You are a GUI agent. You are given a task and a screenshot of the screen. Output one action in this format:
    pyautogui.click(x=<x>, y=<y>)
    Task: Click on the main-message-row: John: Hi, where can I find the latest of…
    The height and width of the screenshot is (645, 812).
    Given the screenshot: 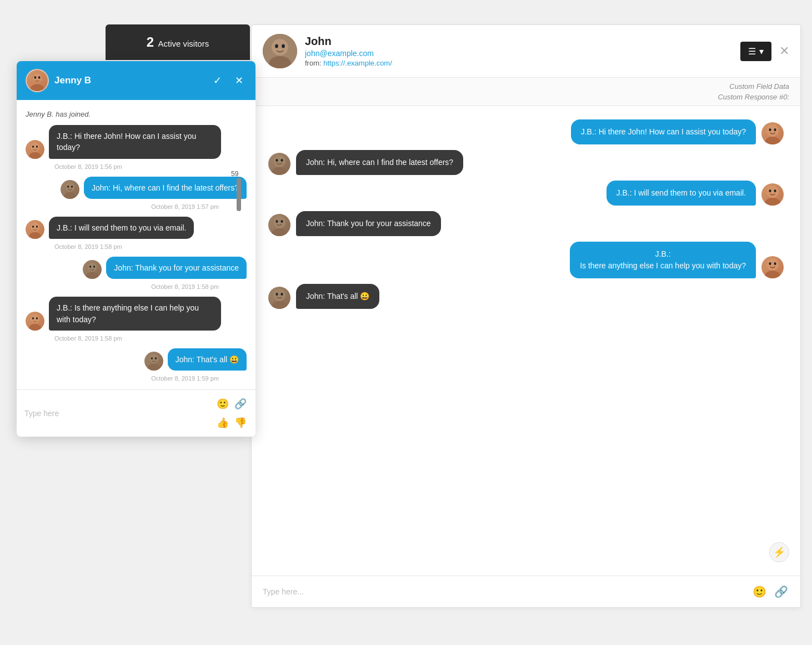 What is the action you would take?
    pyautogui.click(x=526, y=162)
    